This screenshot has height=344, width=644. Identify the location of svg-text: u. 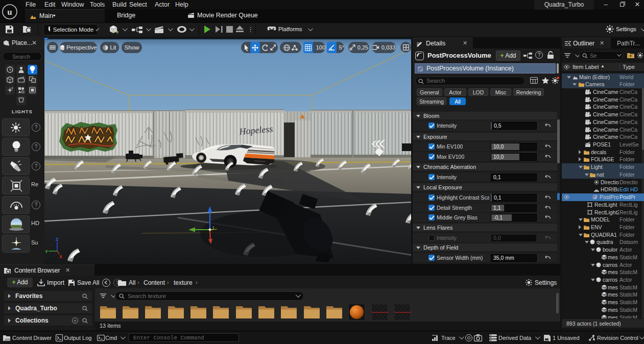
(9, 12).